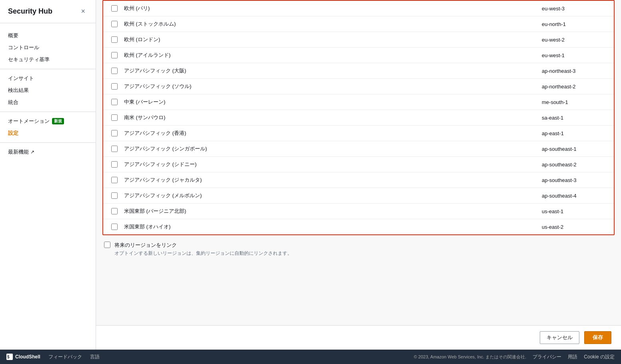 The height and width of the screenshot is (364, 621). What do you see at coordinates (359, 149) in the screenshot?
I see `region-row: アジアパシフィック (シンガポール) ap-southeast-1` at bounding box center [359, 149].